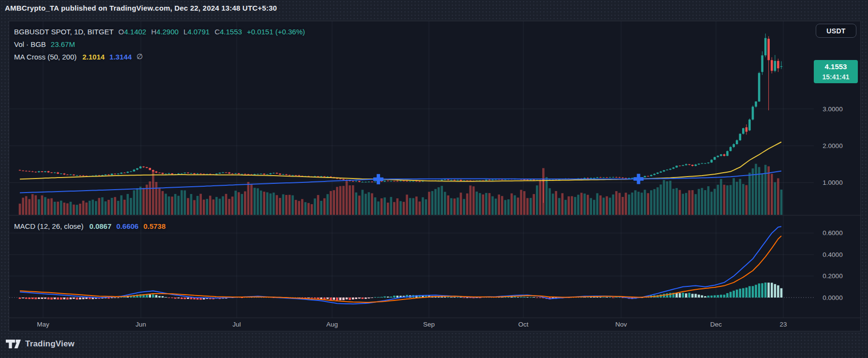 This screenshot has width=868, height=358. I want to click on ma50-line, so click(401, 162).